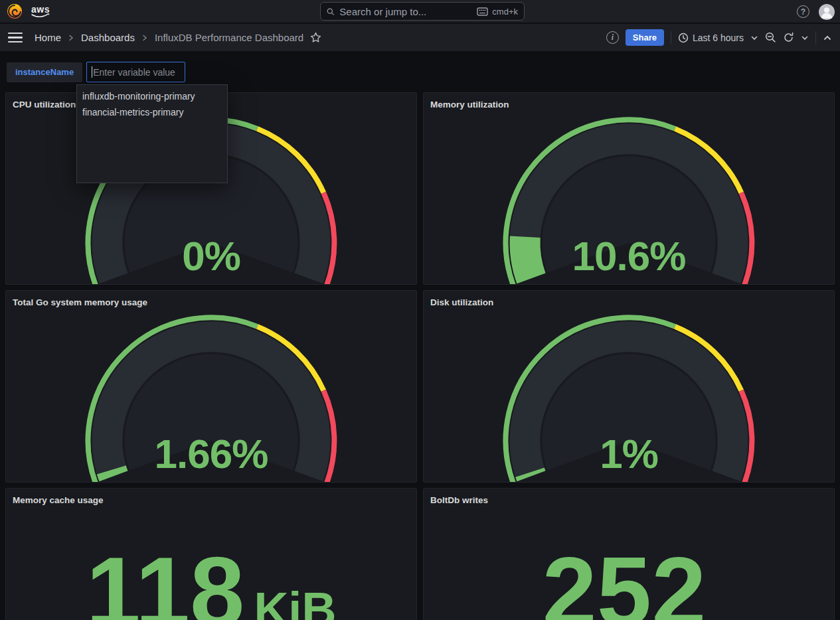 The width and height of the screenshot is (840, 620). Describe the element at coordinates (805, 38) in the screenshot. I see `refresh-interval-chevron` at that location.